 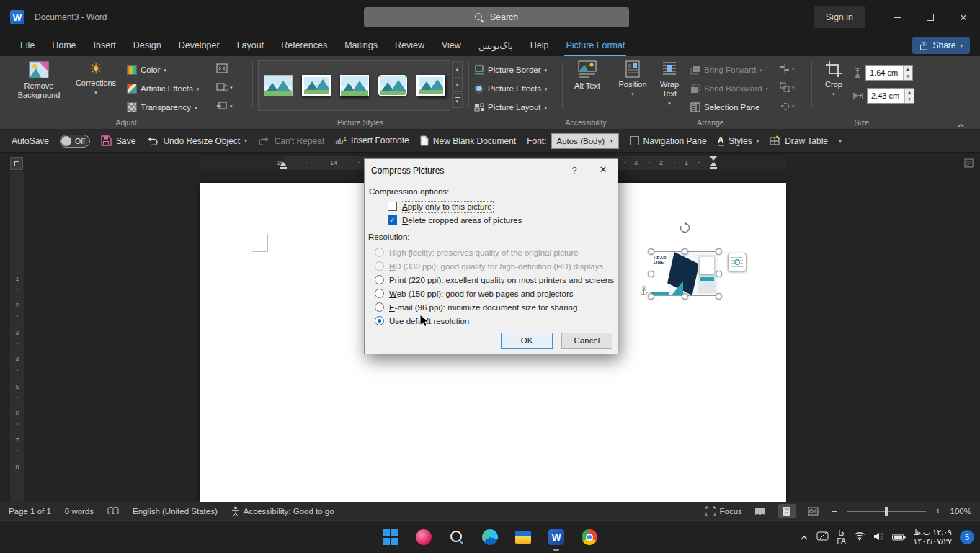 What do you see at coordinates (891, 96) in the screenshot?
I see `width-spinbox: 2.43 cm ▲▼` at bounding box center [891, 96].